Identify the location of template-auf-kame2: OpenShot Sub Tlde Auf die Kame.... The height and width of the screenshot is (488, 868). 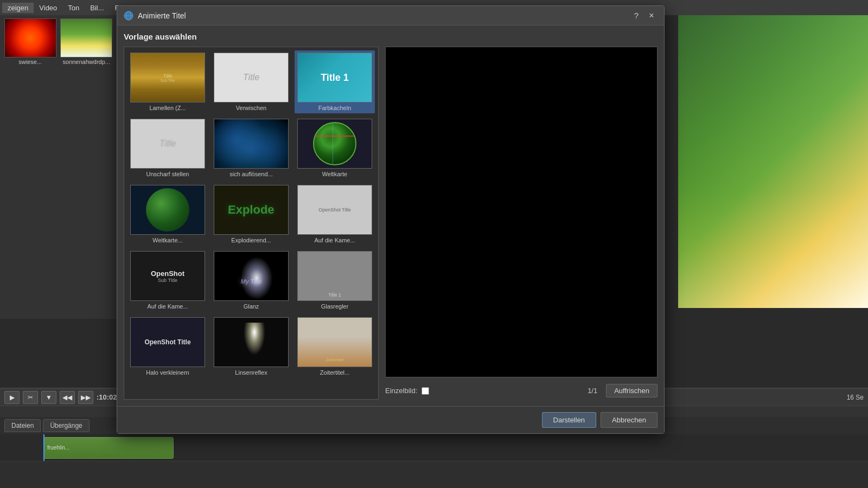
(168, 280).